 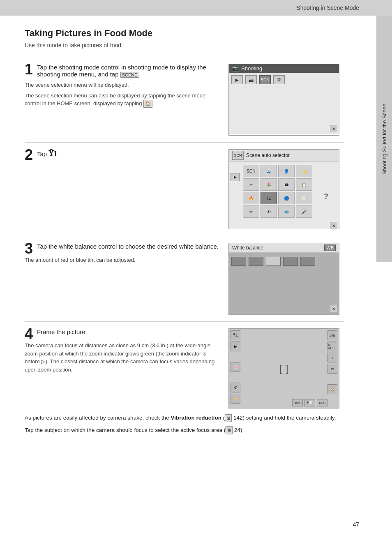 I want to click on page-number: 47, so click(x=356, y=524).